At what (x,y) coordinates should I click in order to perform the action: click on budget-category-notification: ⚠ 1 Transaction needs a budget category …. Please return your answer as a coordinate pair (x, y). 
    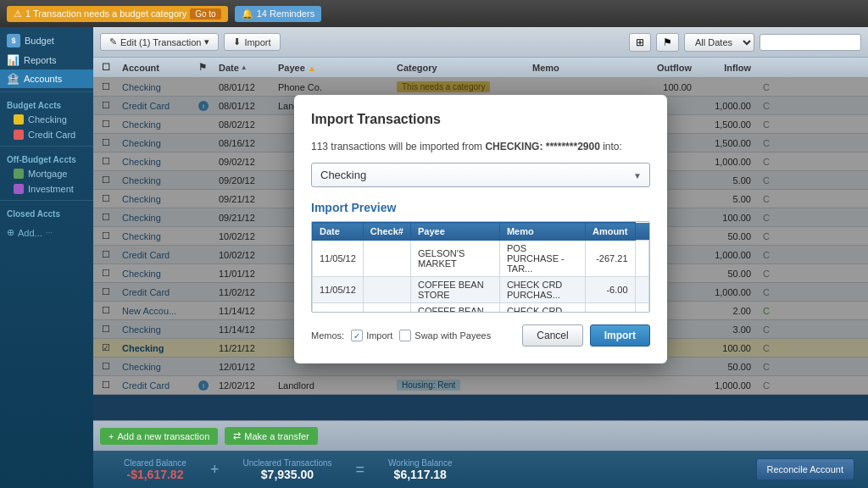
    Looking at the image, I should click on (117, 14).